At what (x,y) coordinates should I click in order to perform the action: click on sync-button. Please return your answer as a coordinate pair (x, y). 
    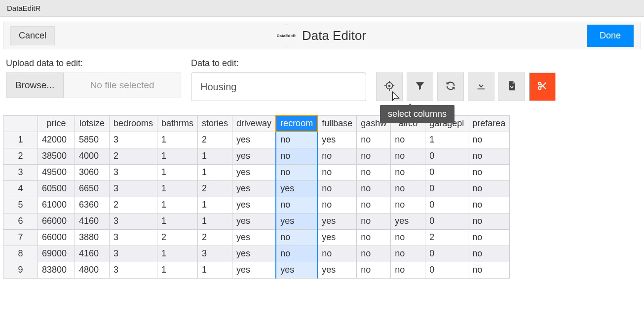
    Looking at the image, I should click on (451, 87).